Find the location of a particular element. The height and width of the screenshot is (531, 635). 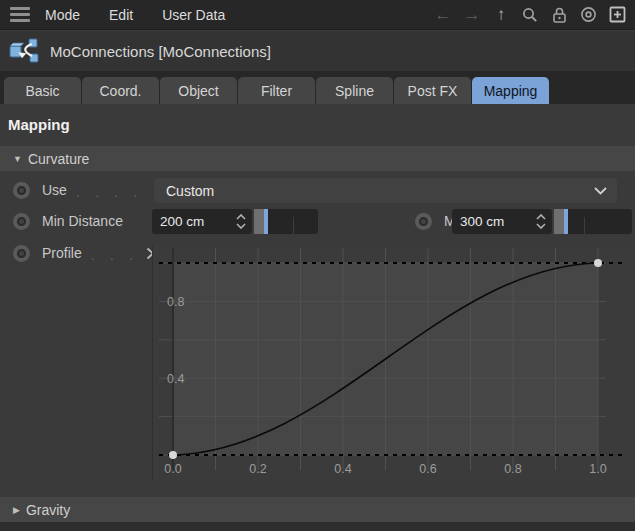

use-dropdown: Custom is located at coordinates (386, 190).